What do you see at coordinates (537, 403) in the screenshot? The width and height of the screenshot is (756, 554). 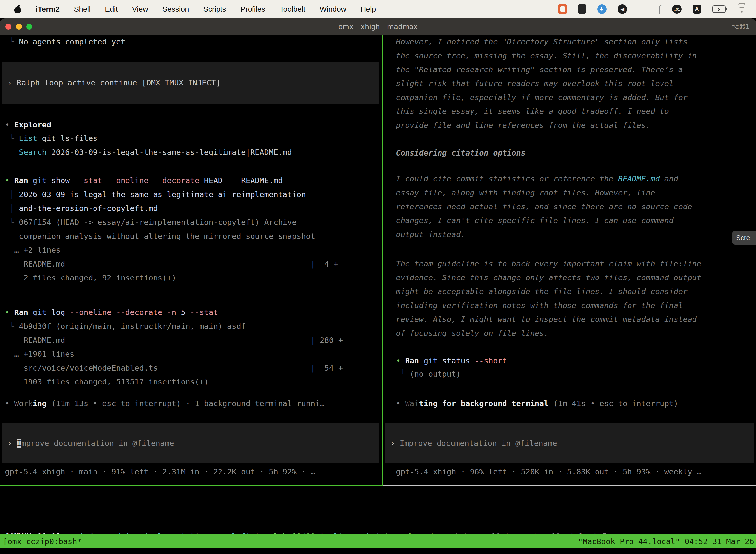 I see `waiting-status-line: • Waiting for background terminal (1m 41…` at bounding box center [537, 403].